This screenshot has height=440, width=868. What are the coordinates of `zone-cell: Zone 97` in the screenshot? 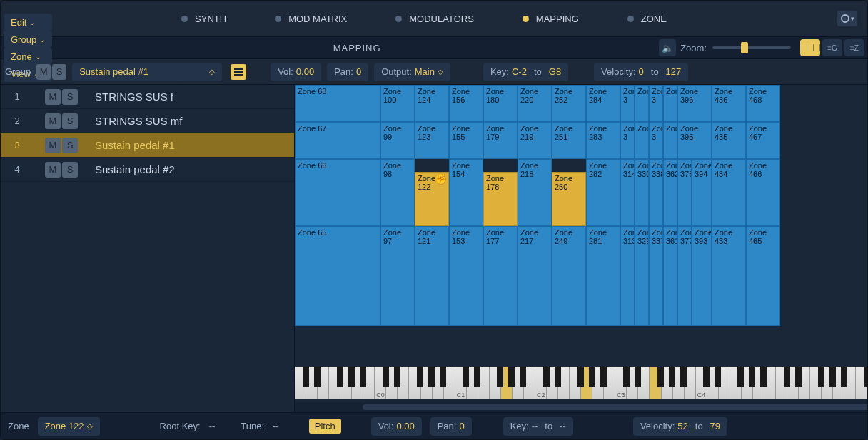 It's located at (398, 276).